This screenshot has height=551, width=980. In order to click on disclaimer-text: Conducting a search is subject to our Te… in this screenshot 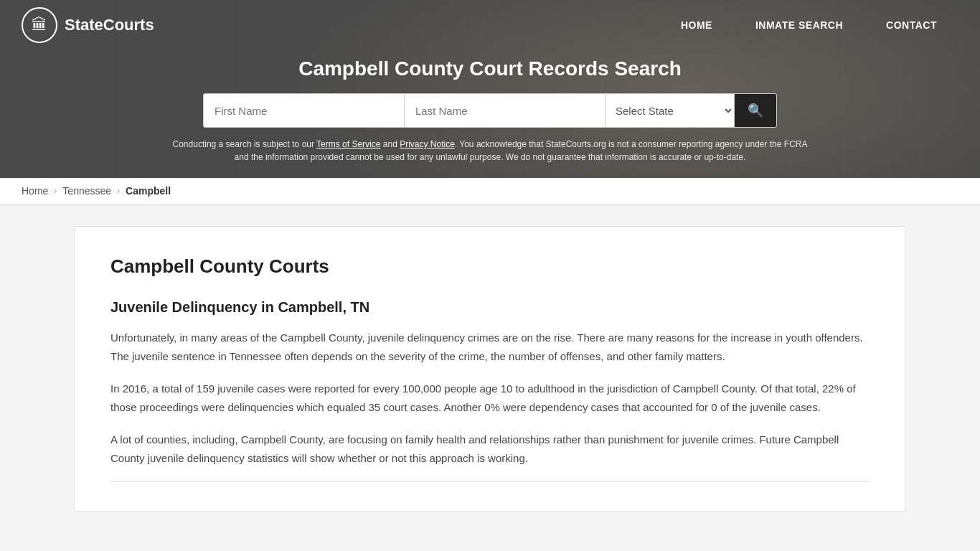, I will do `click(490, 151)`.